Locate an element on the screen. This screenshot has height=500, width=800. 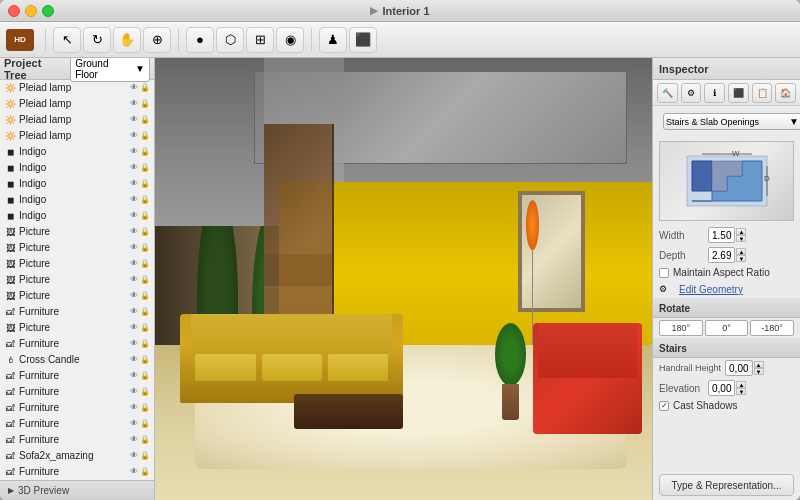
camera-tool-button: ◉ is located at coordinates (290, 40).